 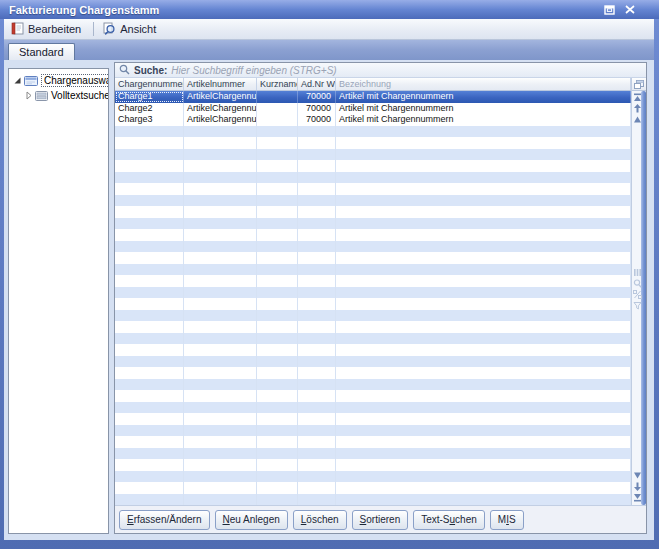 What do you see at coordinates (75, 80) in the screenshot?
I see `tree-item-label: Chargenauswahl` at bounding box center [75, 80].